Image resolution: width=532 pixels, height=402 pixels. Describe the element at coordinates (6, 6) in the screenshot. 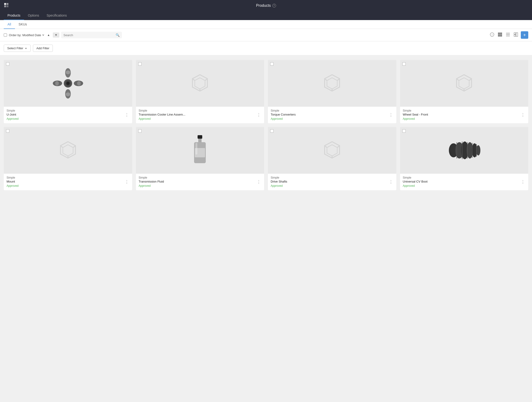

I see `app-logo` at that location.